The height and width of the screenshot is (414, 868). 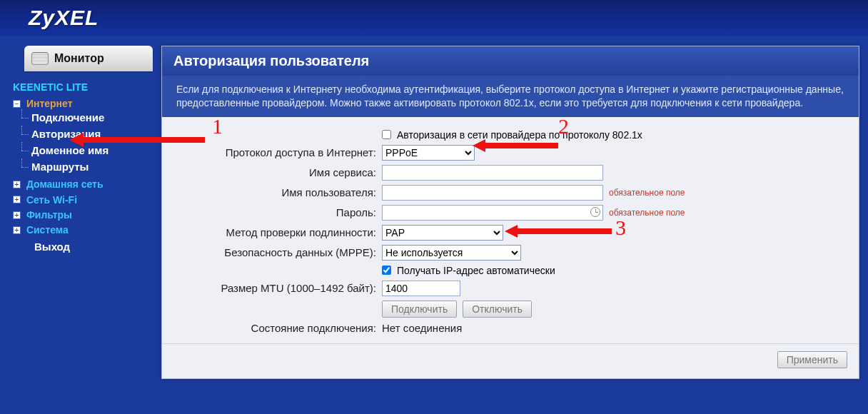 I want to click on password-label: Пароль:, so click(x=278, y=213).